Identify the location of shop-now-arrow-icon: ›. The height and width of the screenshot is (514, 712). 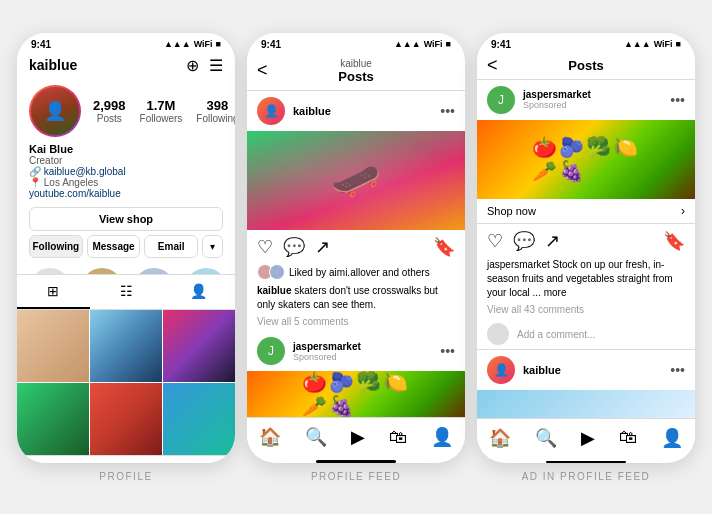
(683, 211).